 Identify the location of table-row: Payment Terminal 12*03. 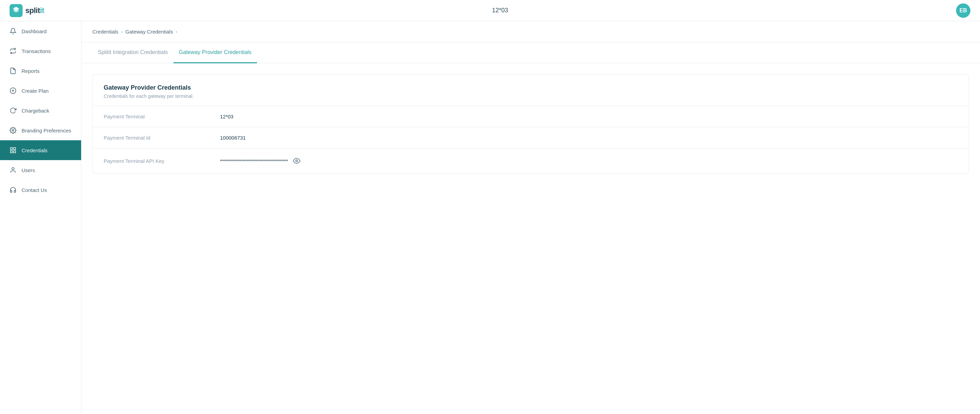
(531, 116).